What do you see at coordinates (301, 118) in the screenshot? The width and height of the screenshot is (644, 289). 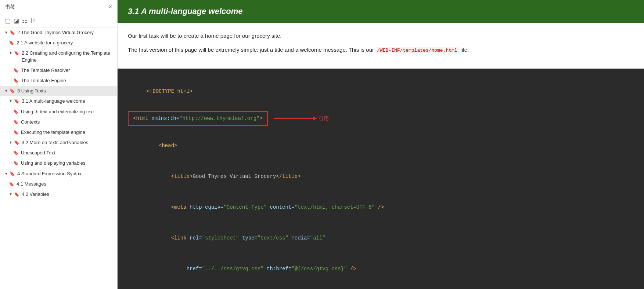 I see `annotation-arrow: 引用` at bounding box center [301, 118].